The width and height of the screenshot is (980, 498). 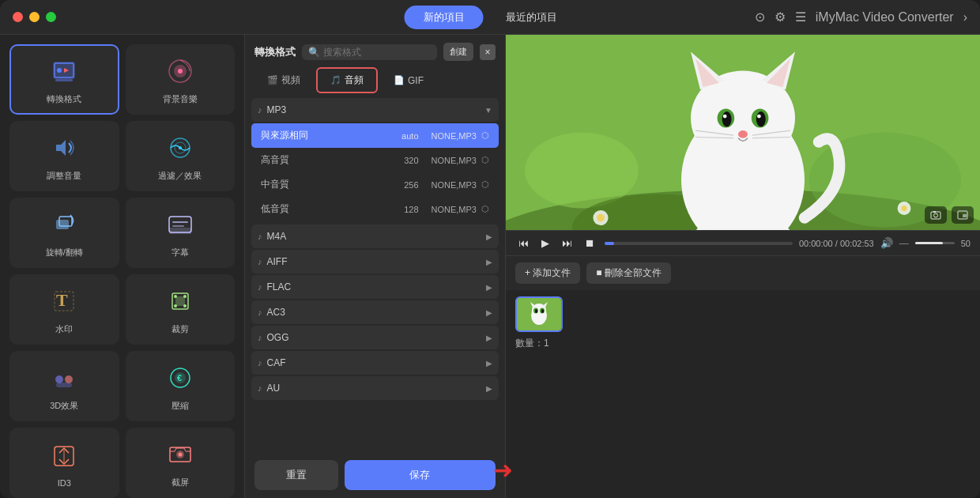 What do you see at coordinates (523, 243) in the screenshot?
I see `skip-back-button: ⏮` at bounding box center [523, 243].